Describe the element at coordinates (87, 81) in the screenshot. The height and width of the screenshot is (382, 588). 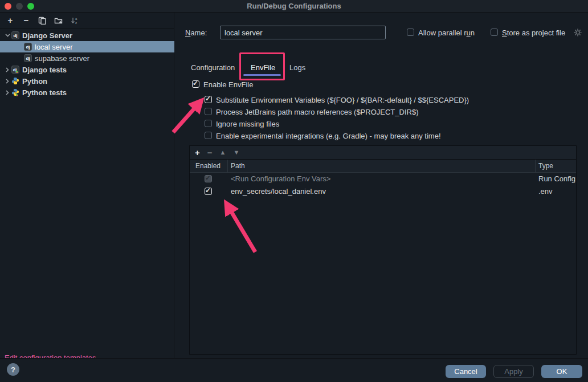
I see `tree-item-python: Python` at that location.